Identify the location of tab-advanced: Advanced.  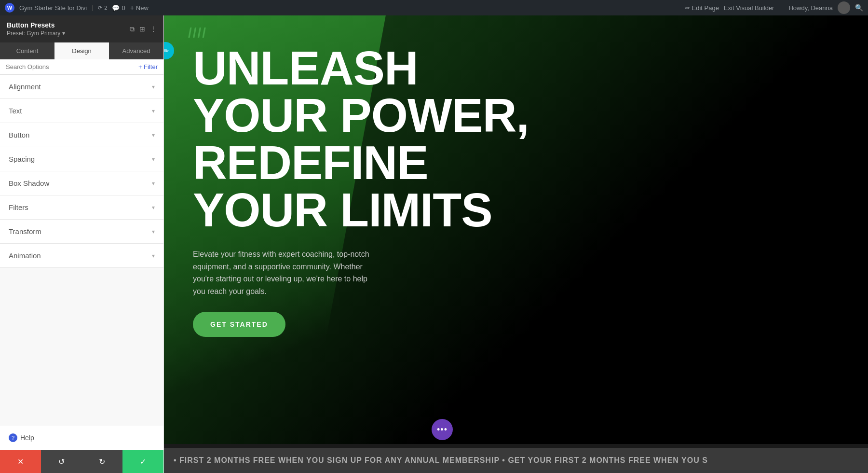
(136, 51).